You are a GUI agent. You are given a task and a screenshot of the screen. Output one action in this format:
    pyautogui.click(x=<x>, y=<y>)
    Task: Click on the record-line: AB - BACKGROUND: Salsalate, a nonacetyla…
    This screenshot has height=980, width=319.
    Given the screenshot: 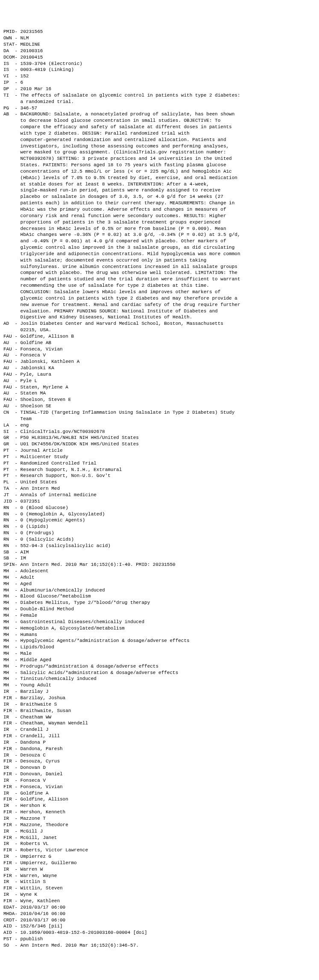 What is the action you would take?
    pyautogui.click(x=160, y=115)
    